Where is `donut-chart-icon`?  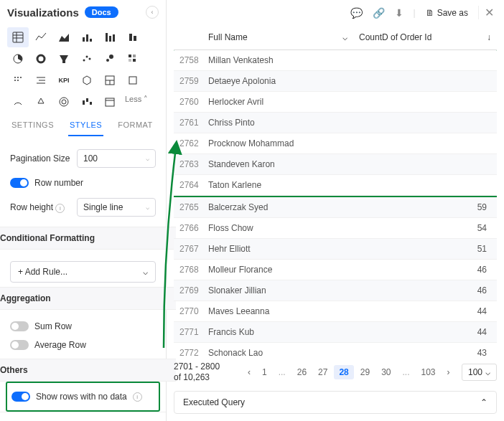 donut-chart-icon is located at coordinates (41, 59).